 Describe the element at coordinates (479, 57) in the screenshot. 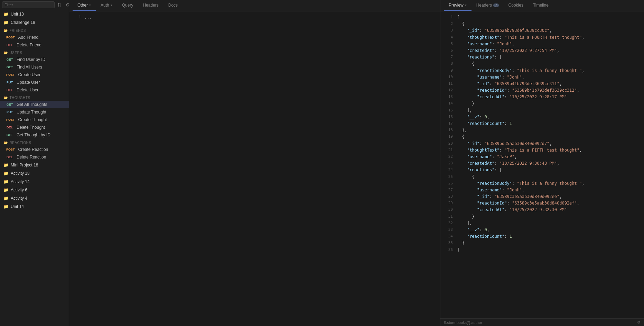

I see `code-text: "reactions": [` at that location.